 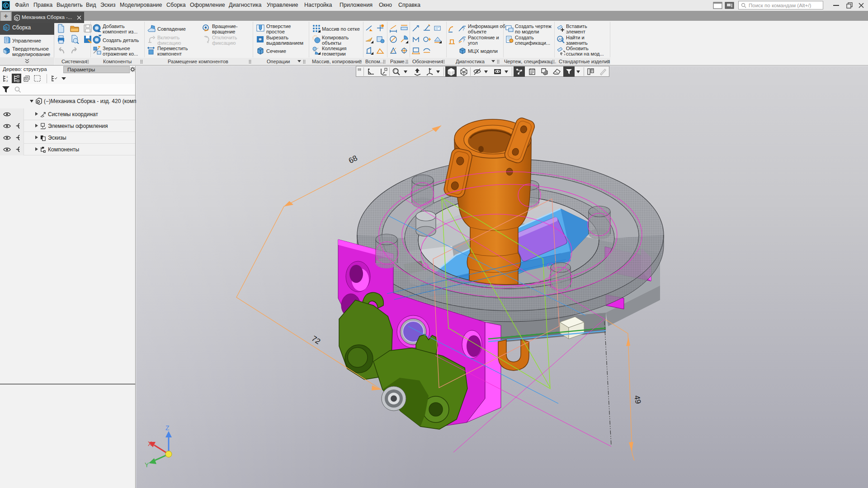 I want to click on svg-text: Y, so click(x=147, y=465).